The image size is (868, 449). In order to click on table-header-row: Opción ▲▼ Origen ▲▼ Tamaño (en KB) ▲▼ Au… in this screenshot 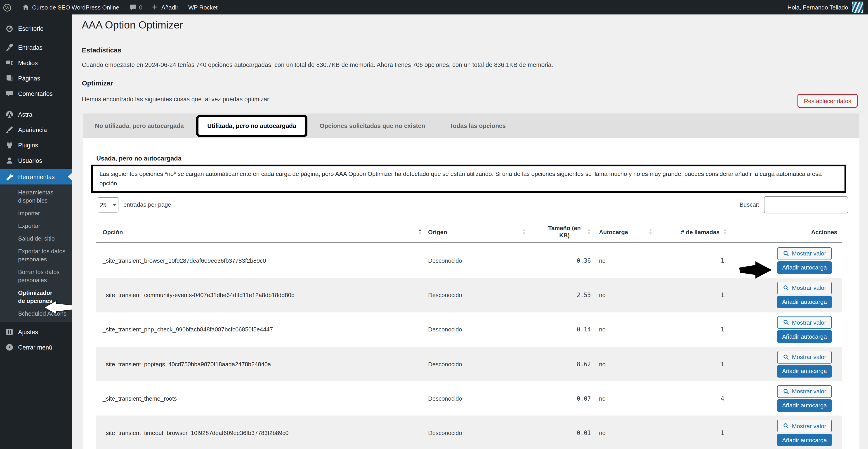, I will do `click(469, 233)`.